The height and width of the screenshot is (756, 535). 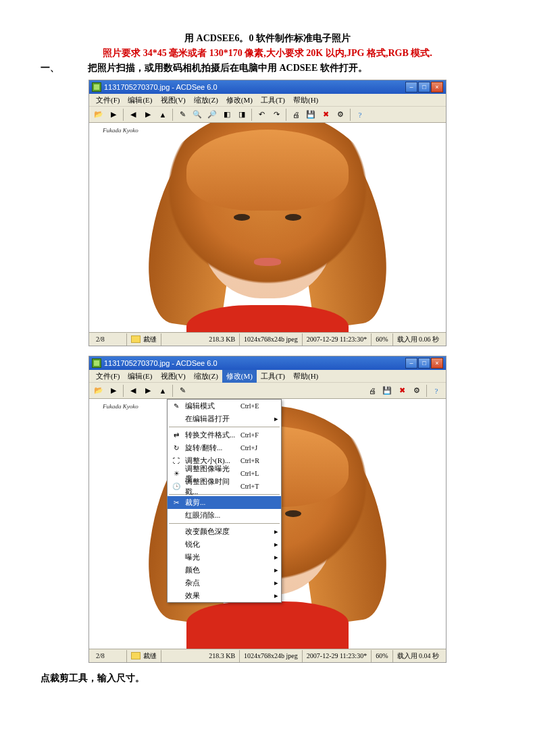 What do you see at coordinates (419, 656) in the screenshot?
I see `status-loadtime: 载入用 0.04 秒` at bounding box center [419, 656].